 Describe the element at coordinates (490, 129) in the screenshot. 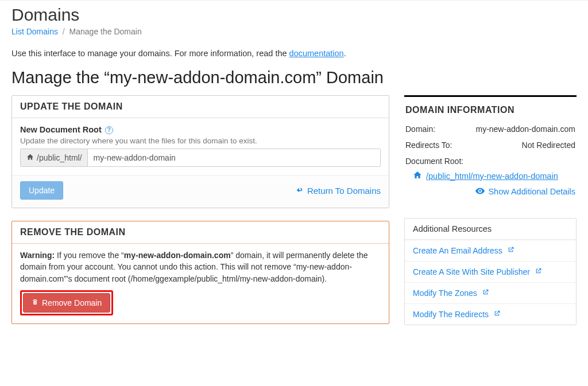

I see `info-row-domain: Domain: my-new-addon-domain.com` at that location.